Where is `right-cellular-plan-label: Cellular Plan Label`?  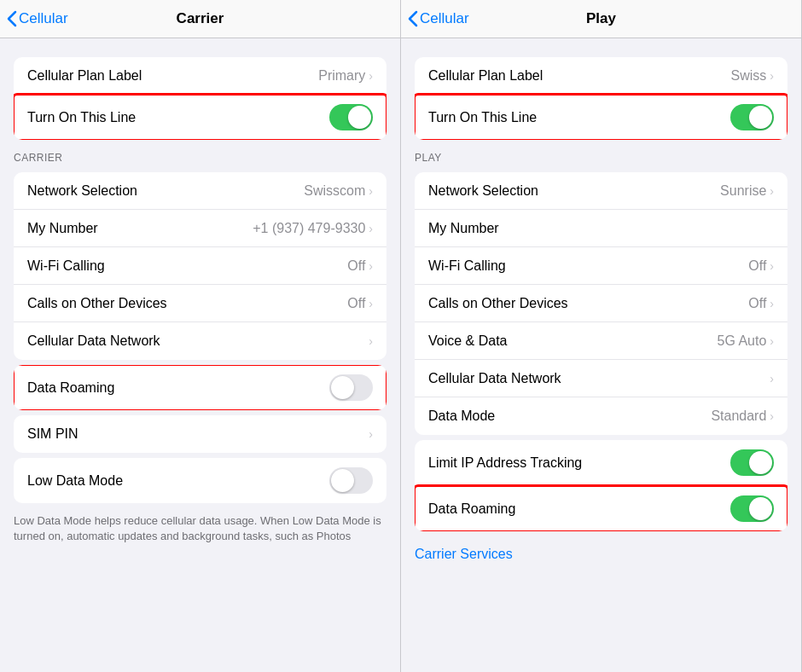 right-cellular-plan-label: Cellular Plan Label is located at coordinates (485, 76).